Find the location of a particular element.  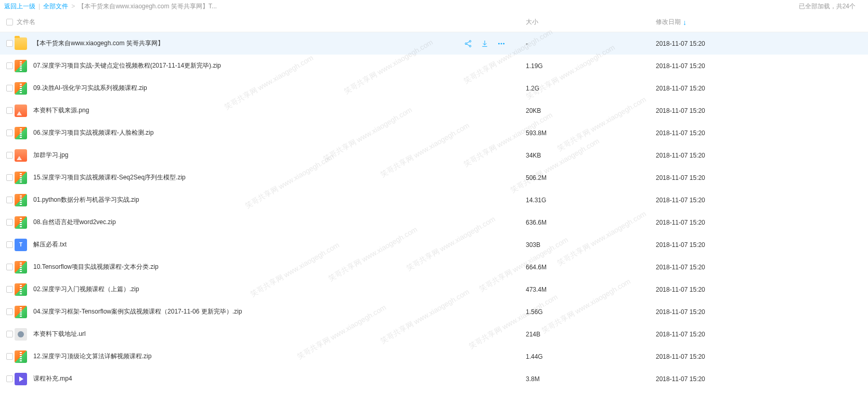

file-size: 3.8M is located at coordinates (591, 379).